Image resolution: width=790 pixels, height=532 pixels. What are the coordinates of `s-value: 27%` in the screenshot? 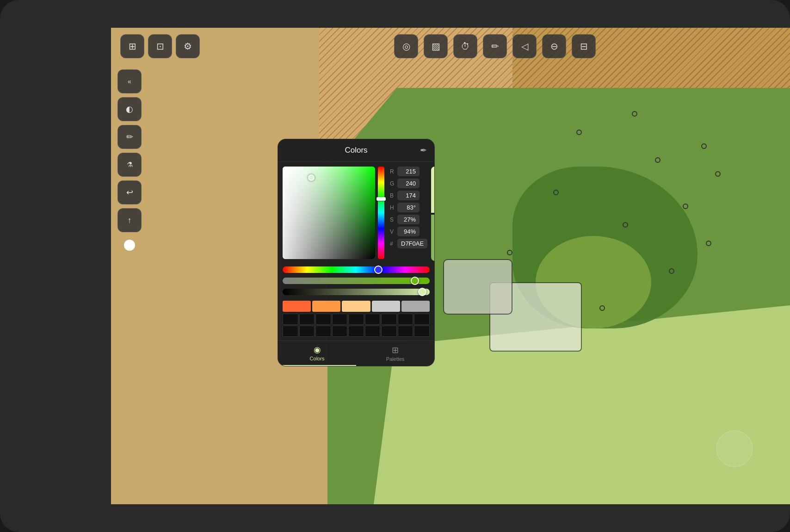 It's located at (408, 219).